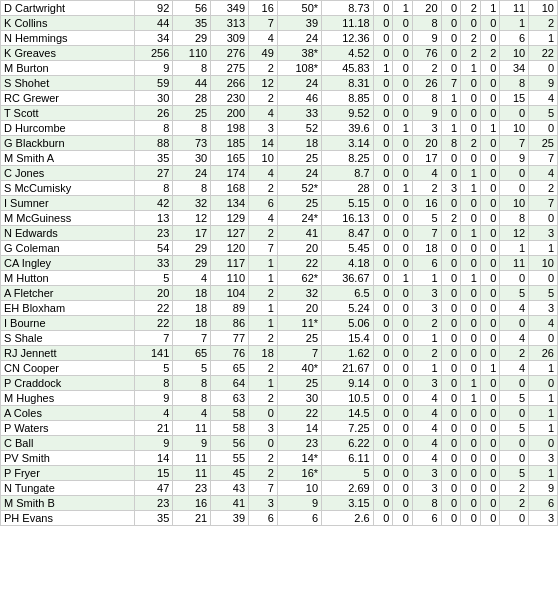 This screenshot has width=558, height=600. Describe the element at coordinates (280, 84) in the screenshot. I see `table-row: S Shohet594426612248.31002670089` at that location.